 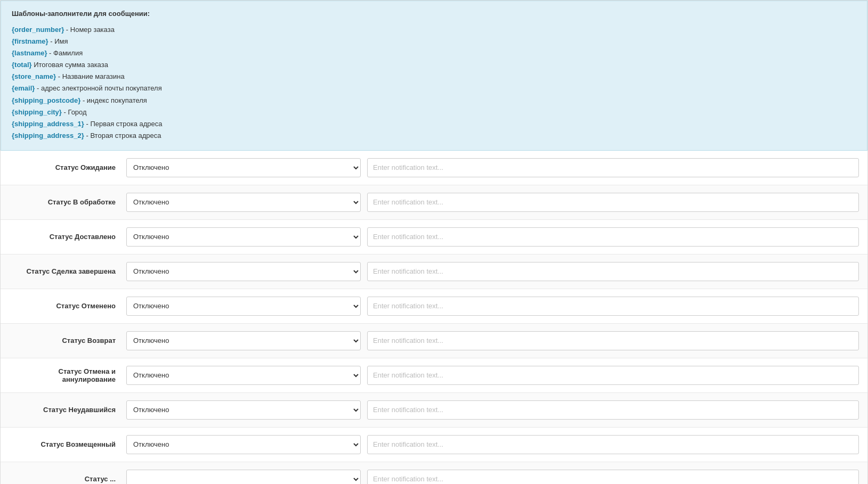 I want to click on template-key: {shipping_address_1}, so click(x=48, y=124).